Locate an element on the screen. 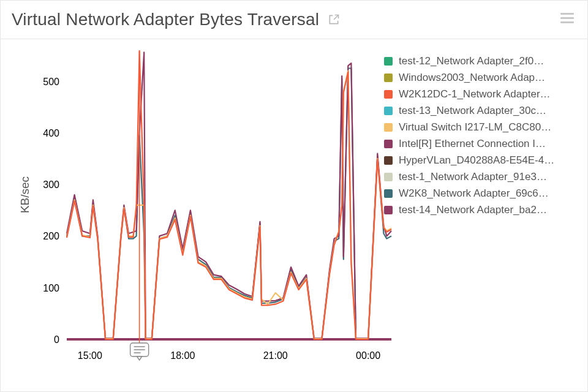 The image size is (588, 392). x-tick-label: 18:00 is located at coordinates (183, 355).